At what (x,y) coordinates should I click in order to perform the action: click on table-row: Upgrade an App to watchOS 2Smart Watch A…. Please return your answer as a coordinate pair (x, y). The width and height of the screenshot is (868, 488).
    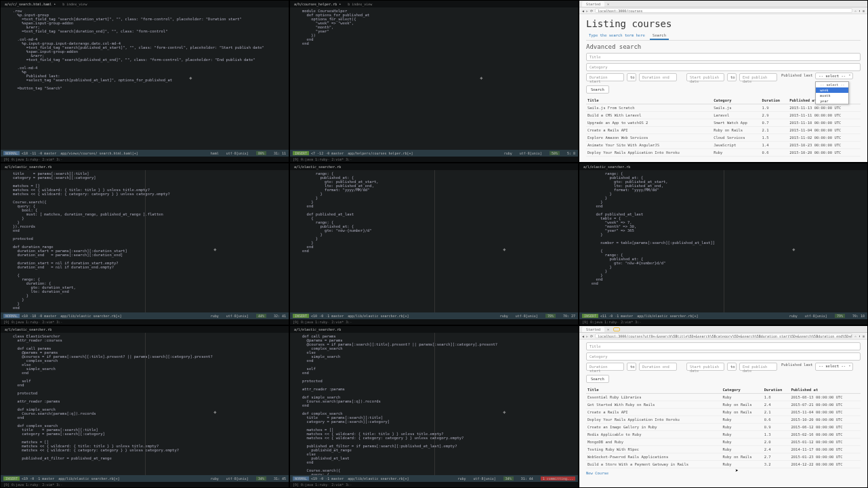
    Looking at the image, I should click on (724, 123).